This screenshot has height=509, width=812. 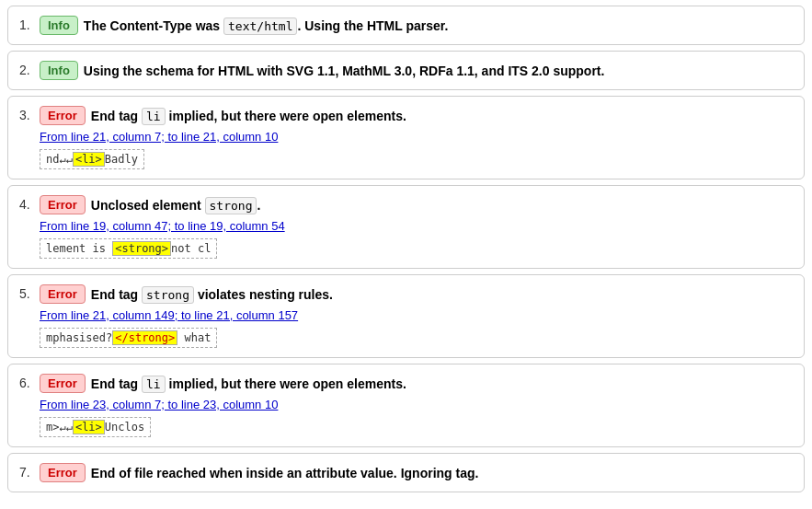 What do you see at coordinates (29, 382) in the screenshot?
I see `message-number: 6.` at bounding box center [29, 382].